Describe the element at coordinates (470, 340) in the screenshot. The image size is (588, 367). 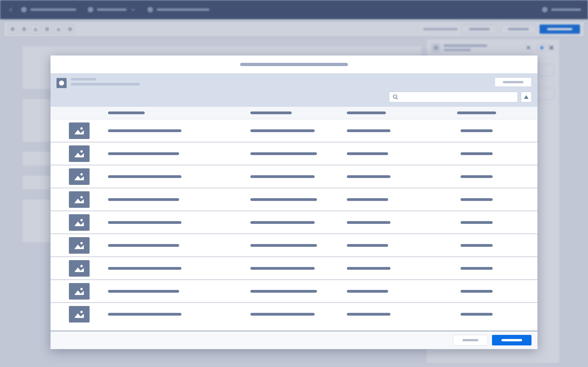
I see `cancel-label` at that location.